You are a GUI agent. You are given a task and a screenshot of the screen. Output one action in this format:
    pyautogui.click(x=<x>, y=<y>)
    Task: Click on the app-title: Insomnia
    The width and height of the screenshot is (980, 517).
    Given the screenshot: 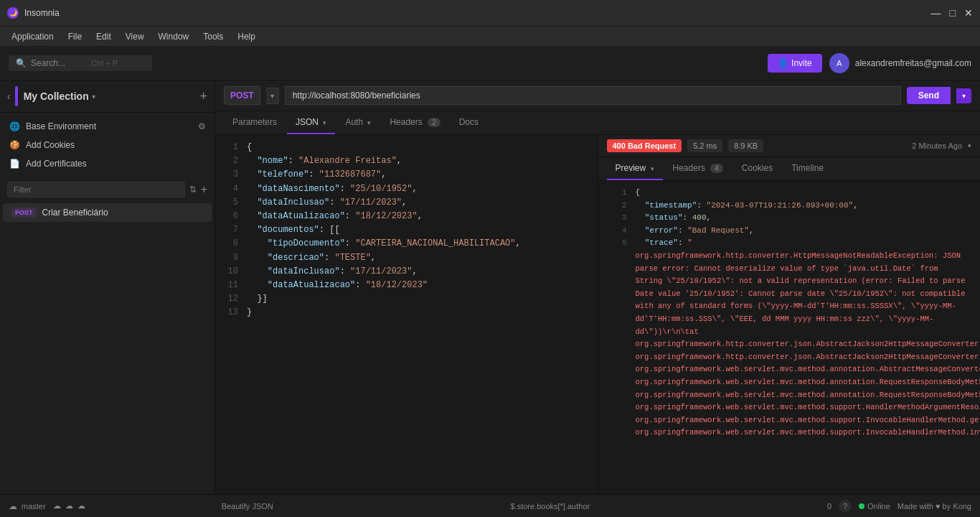 What is the action you would take?
    pyautogui.click(x=42, y=13)
    